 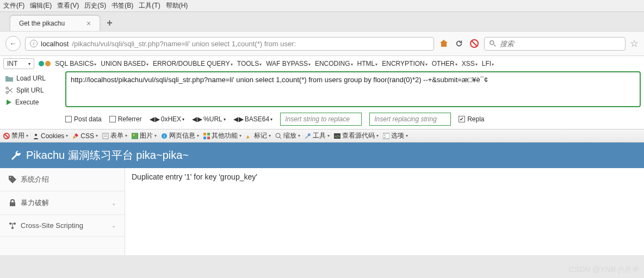 What do you see at coordinates (288, 136) in the screenshot?
I see `dev-resize: 缩放▾` at bounding box center [288, 136].